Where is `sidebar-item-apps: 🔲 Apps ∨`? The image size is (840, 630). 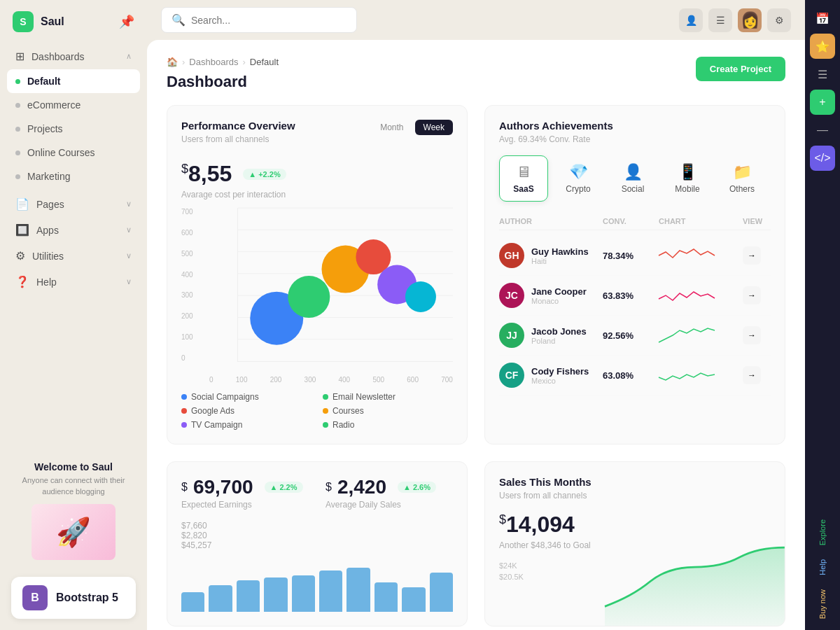
sidebar-item-apps: 🔲 Apps ∨ is located at coordinates (74, 230).